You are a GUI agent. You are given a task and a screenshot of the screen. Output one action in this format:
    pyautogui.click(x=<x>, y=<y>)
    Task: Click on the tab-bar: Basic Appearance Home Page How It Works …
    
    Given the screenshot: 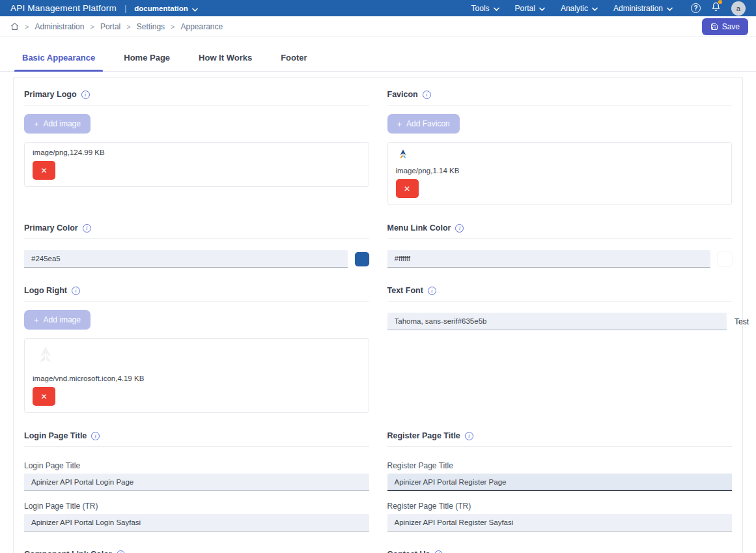 What is the action you would take?
    pyautogui.click(x=378, y=60)
    